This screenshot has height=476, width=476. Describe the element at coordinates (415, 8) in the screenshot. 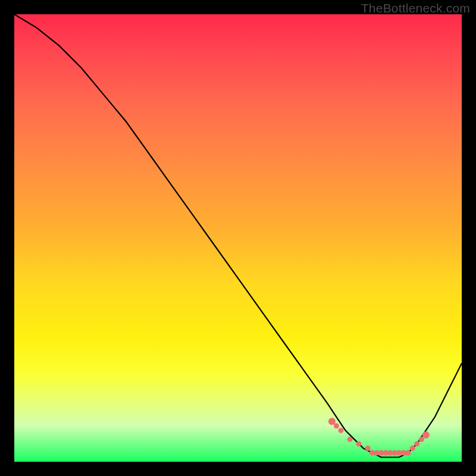

I see `watermark-text: TheBottleneck.com` at that location.